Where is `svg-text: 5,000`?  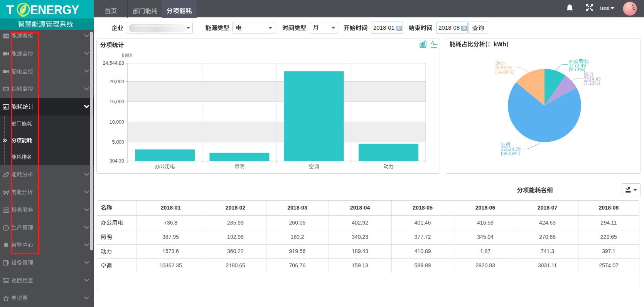
svg-text: 5,000 is located at coordinates (118, 142).